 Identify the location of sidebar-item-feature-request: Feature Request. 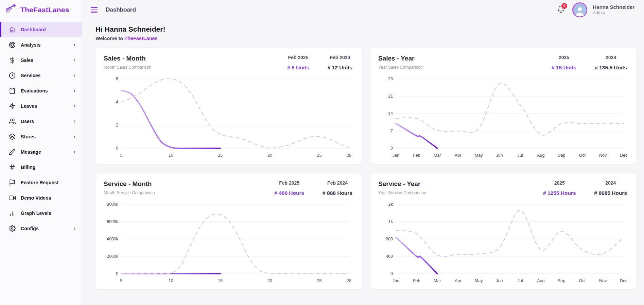
(41, 182).